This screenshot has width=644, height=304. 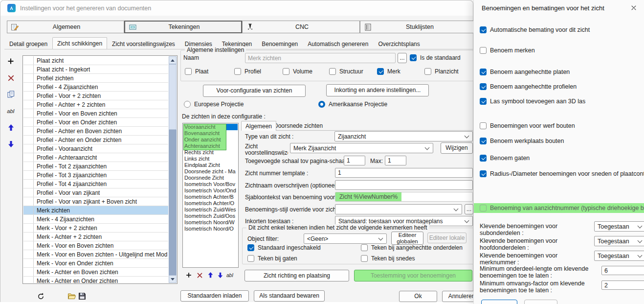 I want to click on view-list-item: Isometrisch Zuid/Wes, so click(x=210, y=210).